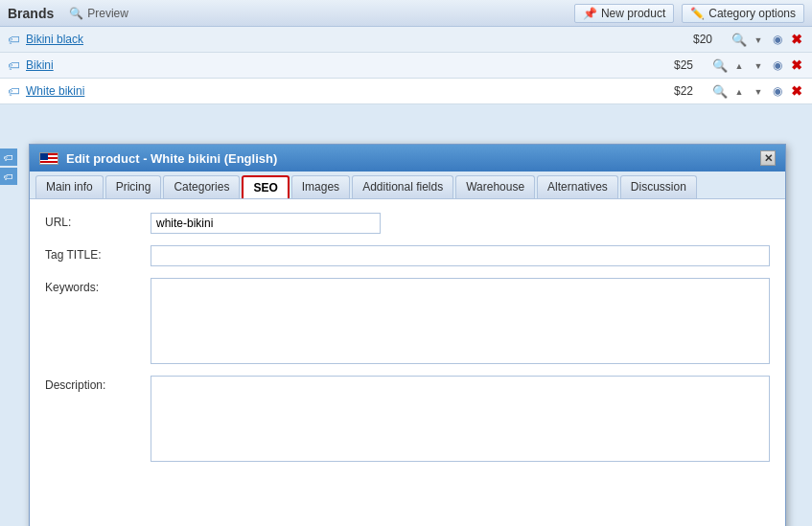 The image size is (812, 526). What do you see at coordinates (406, 40) in the screenshot?
I see `table-row: 🏷 Bikini black $20 🔍` at bounding box center [406, 40].